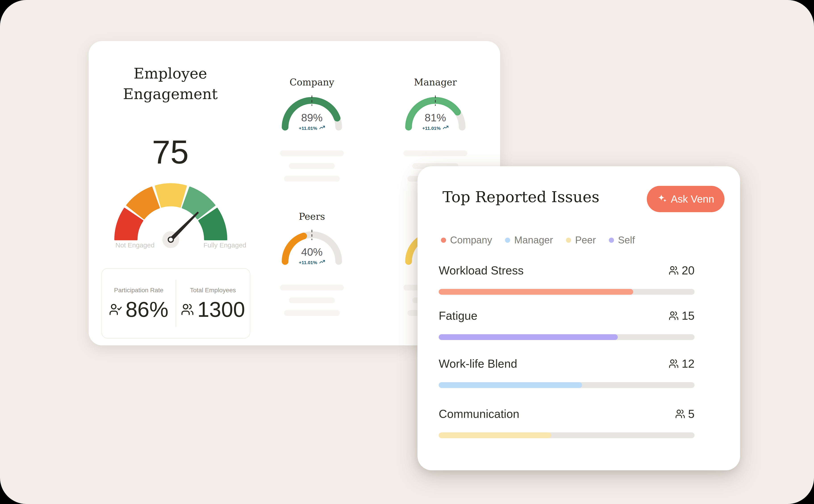 This screenshot has width=814, height=504. I want to click on issue-row-workload-stress: Workload Stress 20, so click(567, 278).